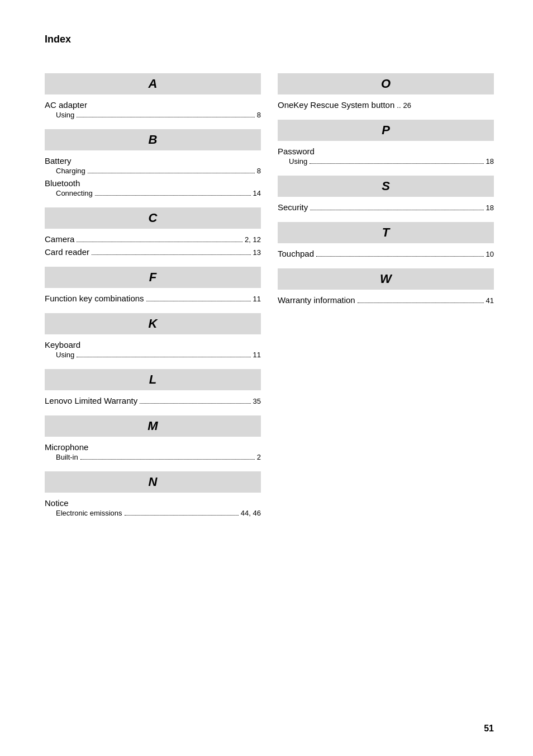 Image resolution: width=533 pixels, height=756 pixels. Describe the element at coordinates (386, 278) in the screenshot. I see `section-letter: W` at that location.